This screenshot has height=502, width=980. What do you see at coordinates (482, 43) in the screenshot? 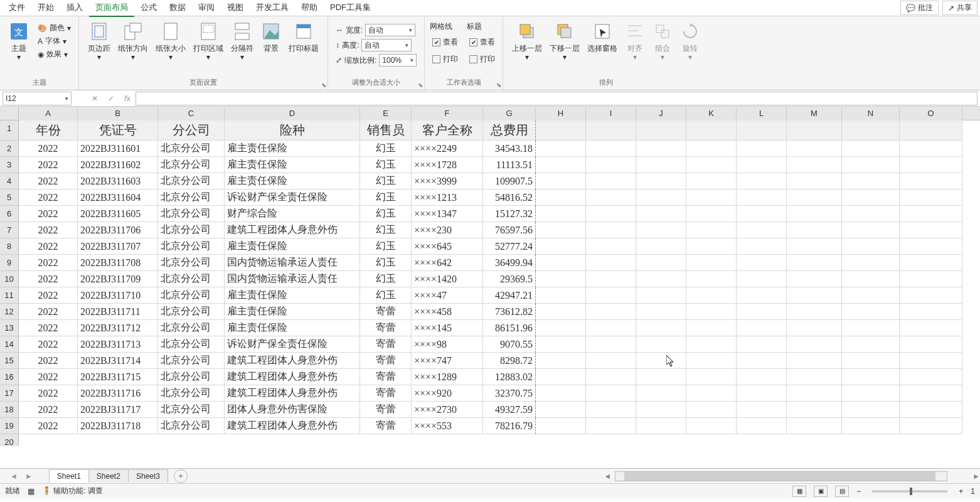
I see `headings-view-checkbox: ✔查看` at bounding box center [482, 43].